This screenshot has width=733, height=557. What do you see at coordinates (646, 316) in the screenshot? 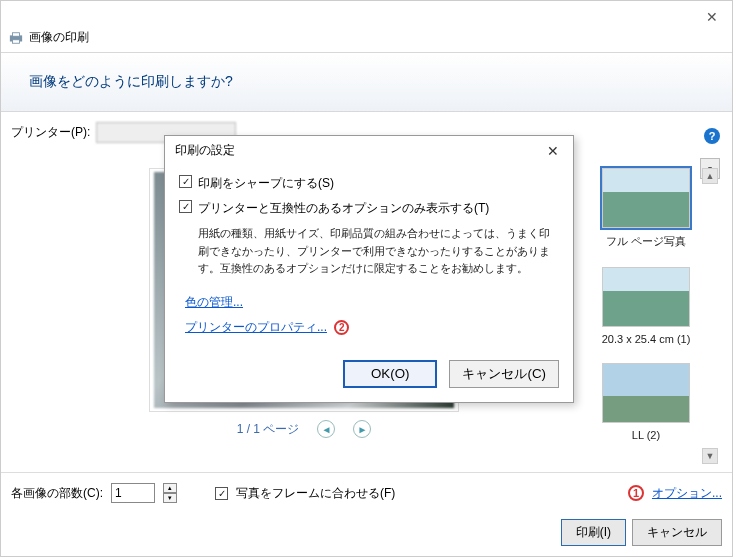
I see `layout-rail: フル ページ写真 20.3 x 25.4 cm (1) LL (2)` at bounding box center [646, 316].